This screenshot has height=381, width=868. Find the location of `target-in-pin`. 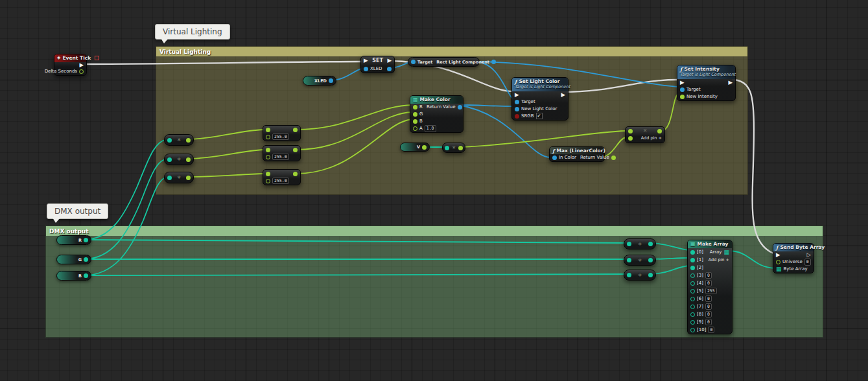

target-in-pin is located at coordinates (414, 62).